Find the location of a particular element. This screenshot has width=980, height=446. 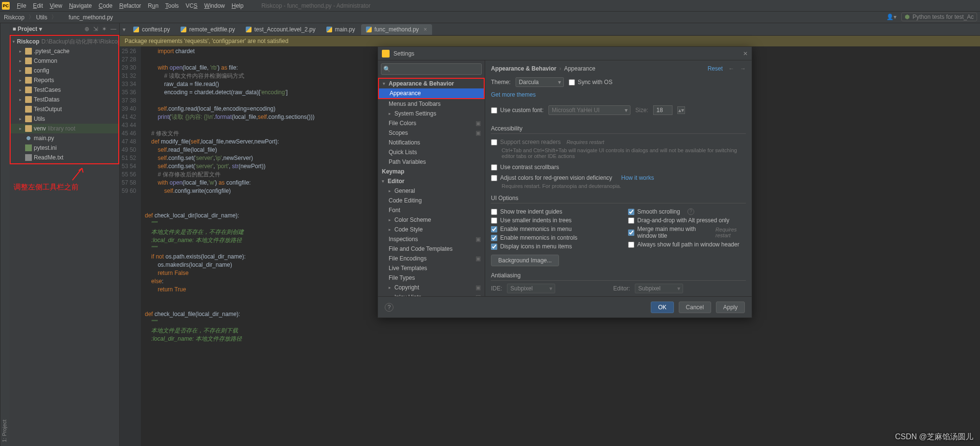

tree-file: pytest.ini is located at coordinates (65, 148).